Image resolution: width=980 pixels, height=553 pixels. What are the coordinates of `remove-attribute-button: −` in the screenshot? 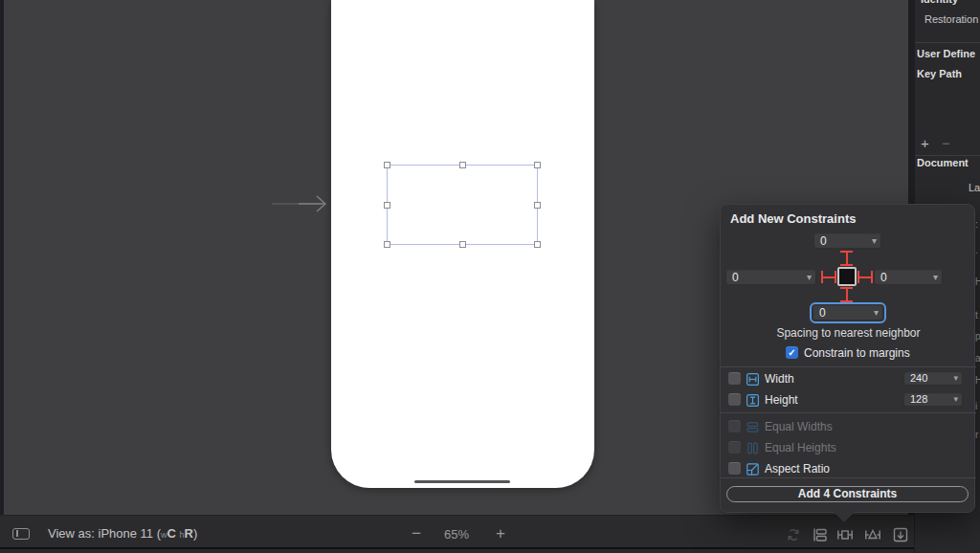 It's located at (946, 144).